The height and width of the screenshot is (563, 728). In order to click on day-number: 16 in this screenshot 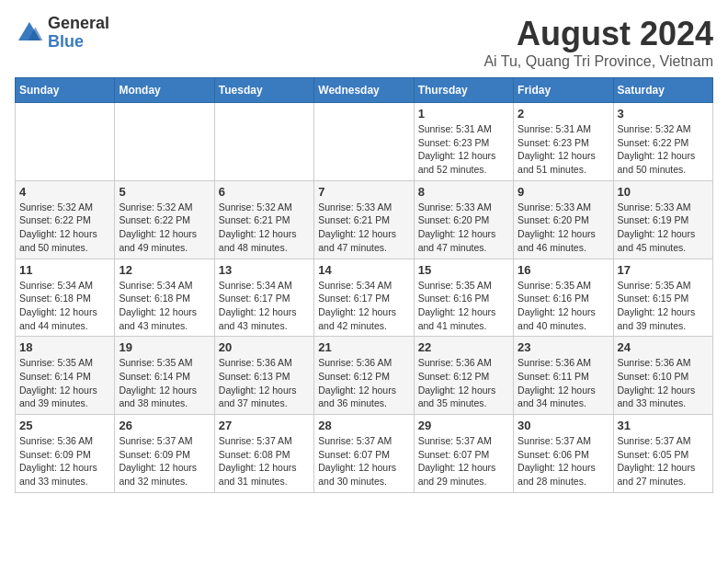, I will do `click(563, 270)`.